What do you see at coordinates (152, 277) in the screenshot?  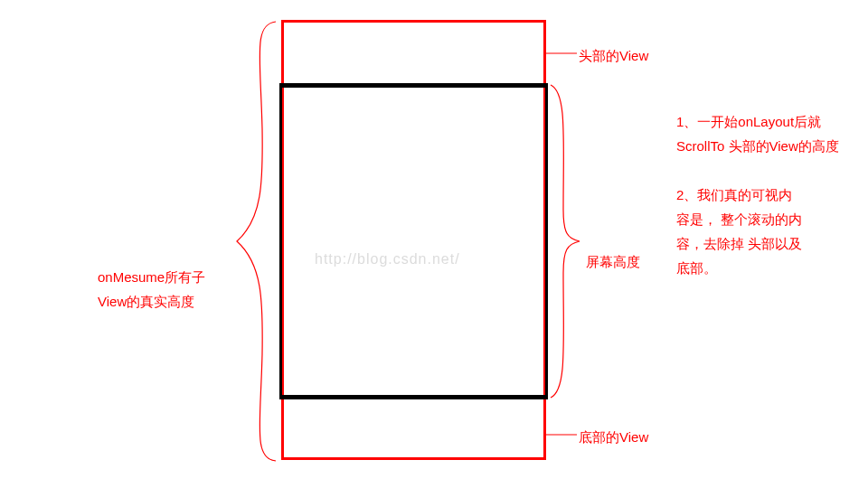 I see `left-brace-line1: onMesume所有子` at bounding box center [152, 277].